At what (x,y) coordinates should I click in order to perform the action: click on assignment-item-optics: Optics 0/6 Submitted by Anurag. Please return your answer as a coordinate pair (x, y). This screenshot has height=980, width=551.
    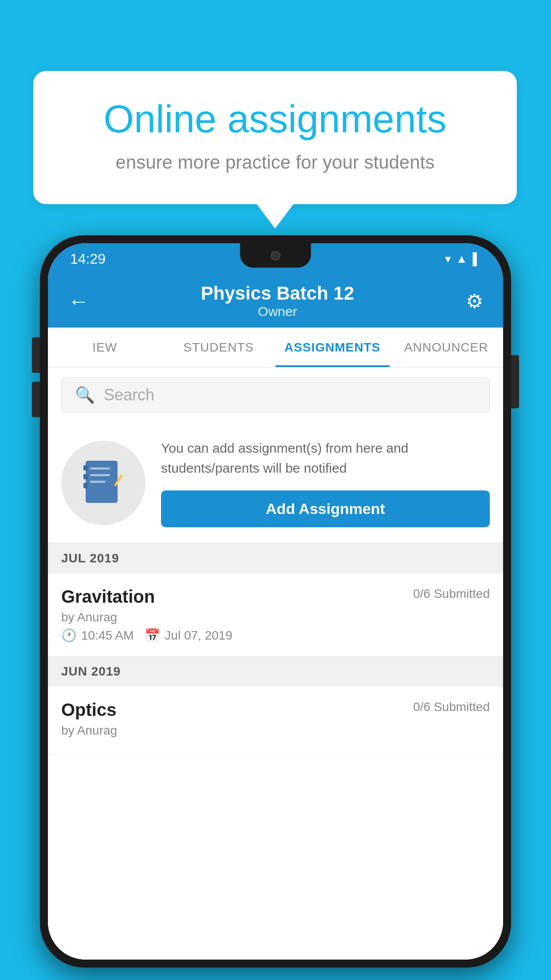
    Looking at the image, I should click on (276, 721).